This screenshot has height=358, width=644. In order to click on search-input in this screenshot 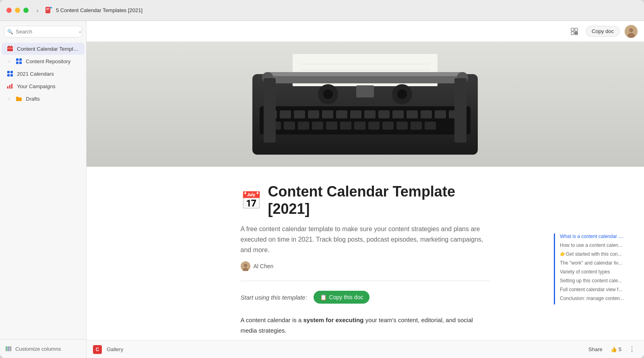, I will do `click(43, 31)`.